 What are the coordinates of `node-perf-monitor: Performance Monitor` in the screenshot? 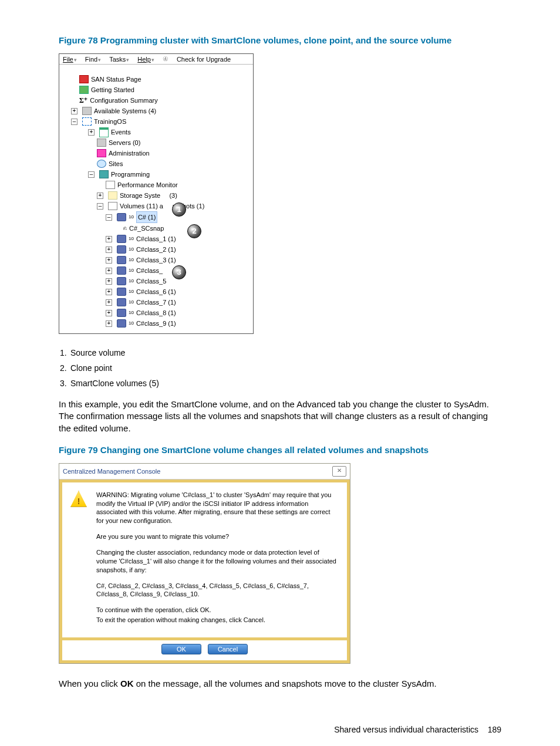 It's located at (148, 185).